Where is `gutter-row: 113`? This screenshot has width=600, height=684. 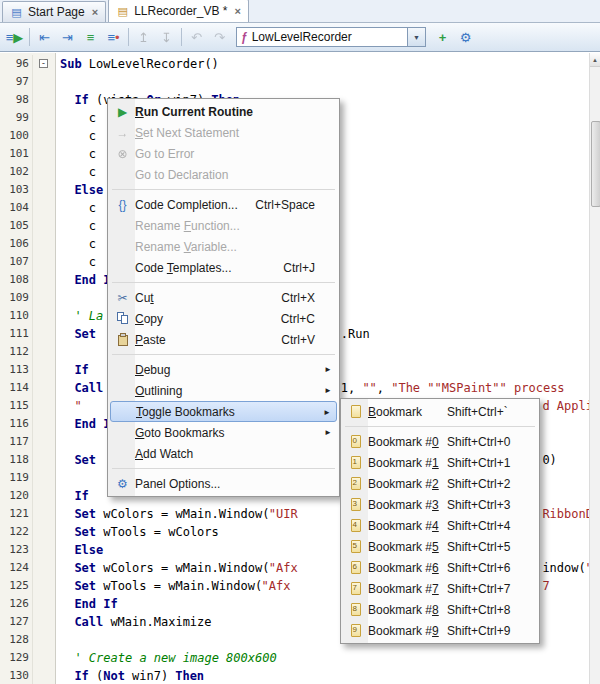 gutter-row: 113 is located at coordinates (28, 370).